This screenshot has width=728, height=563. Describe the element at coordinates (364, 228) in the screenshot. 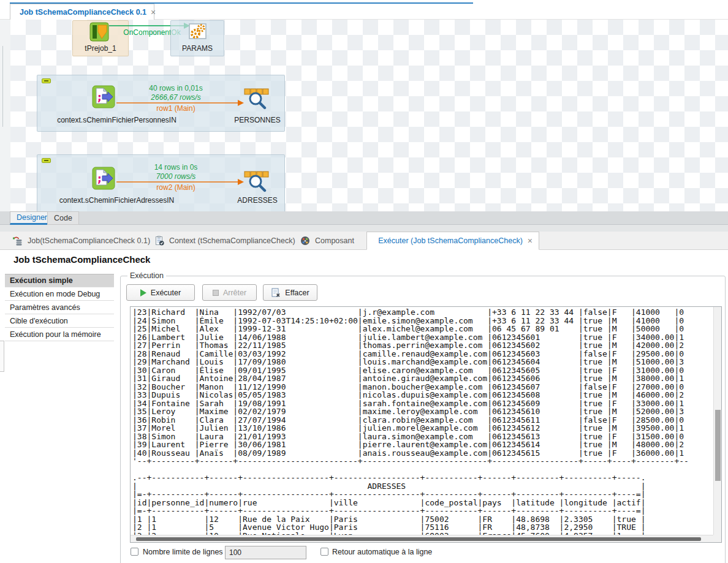

I see `panel-divider` at that location.